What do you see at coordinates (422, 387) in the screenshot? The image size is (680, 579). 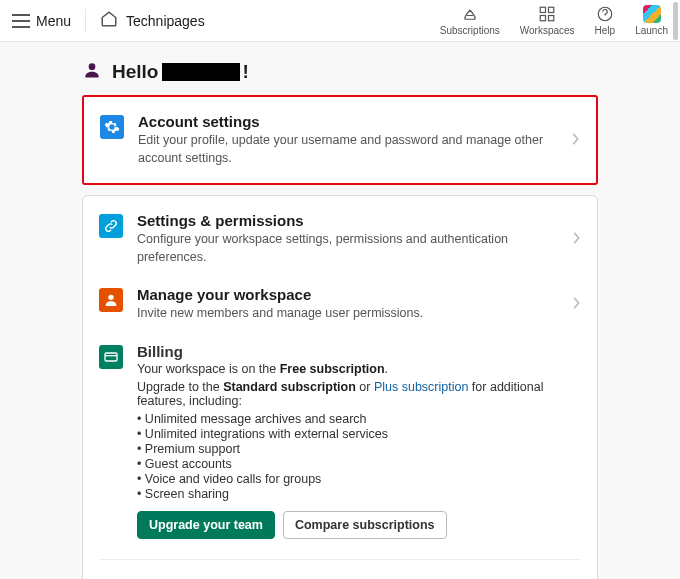 I see `plus-subscription-link: Plus subscription` at bounding box center [422, 387].